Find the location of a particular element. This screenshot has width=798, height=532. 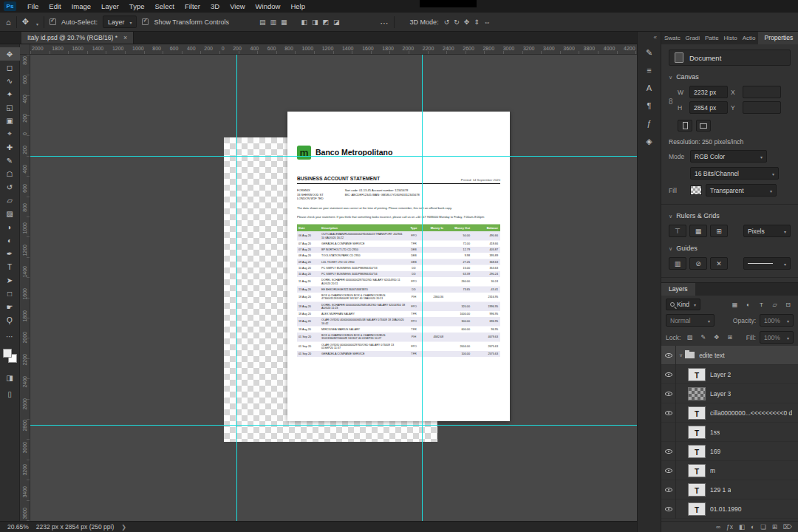

menu-item: View is located at coordinates (237, 6).